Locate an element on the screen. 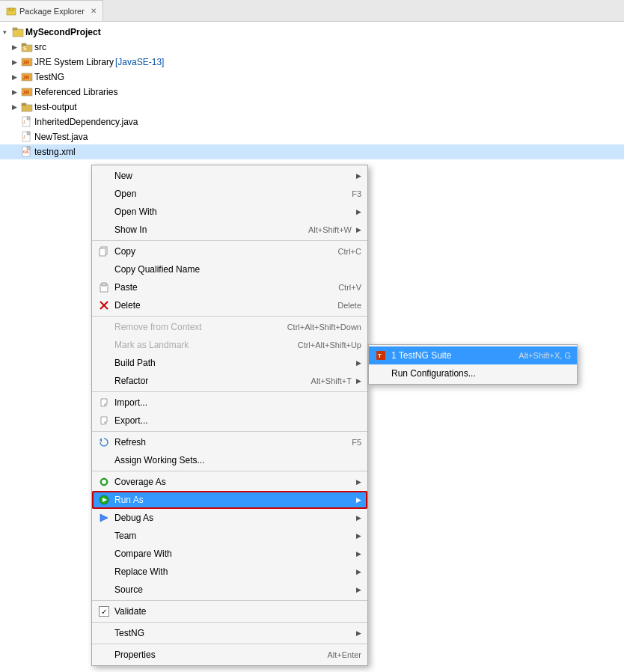 This screenshot has height=672, width=624. sep4 is located at coordinates (230, 431).